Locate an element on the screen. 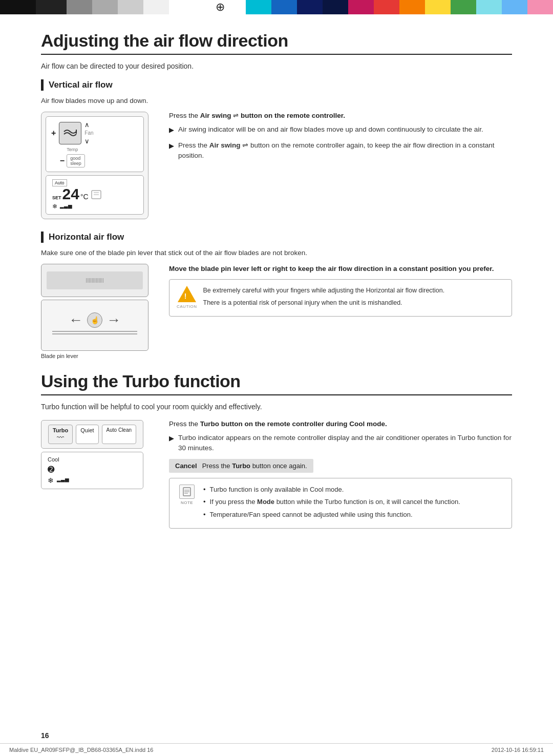 The image size is (553, 756). note-item-2: • If you press the Mode button while the… is located at coordinates (332, 502).